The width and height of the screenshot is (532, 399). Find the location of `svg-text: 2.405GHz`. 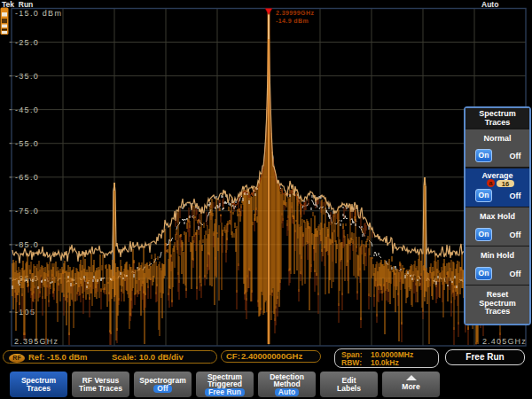

svg-text: 2.405GHz is located at coordinates (505, 341).